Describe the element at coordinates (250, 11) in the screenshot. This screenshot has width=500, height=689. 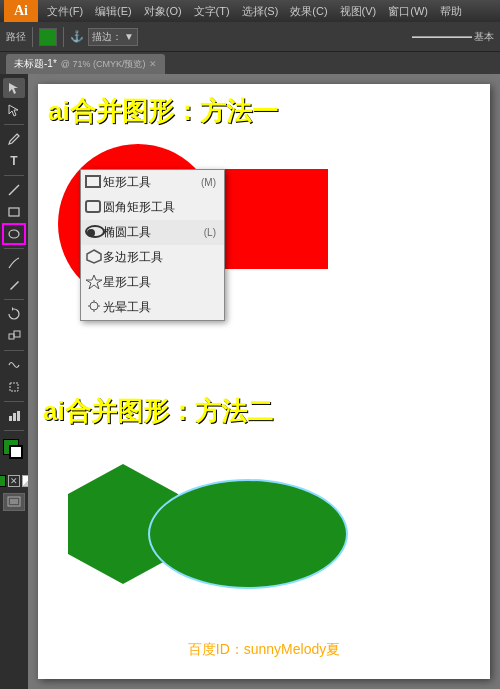
I see `title-bar: Ai 文件(F) 编辑(E) 对象(O) 文字(T) 选择(S) 效果(C) 视…` at that location.